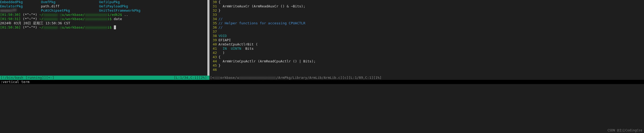 The width and height of the screenshot is (644, 133). Describe the element at coordinates (214, 32) in the screenshot. I see `line-number: 37` at that location.